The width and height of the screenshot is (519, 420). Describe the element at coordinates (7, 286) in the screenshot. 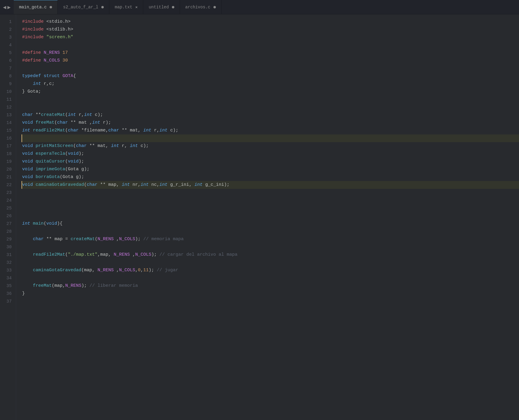

I see `line-number: 35` at that location.